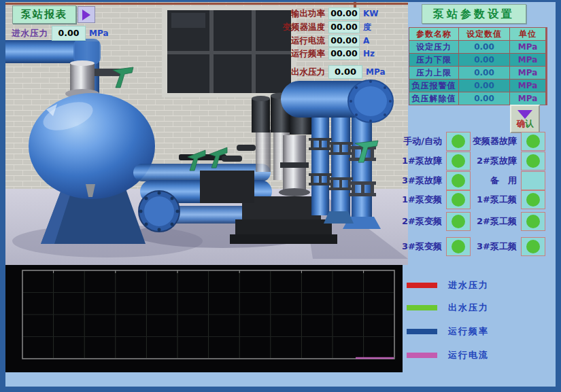  I want to click on confirm-label: 确认, so click(525, 124).